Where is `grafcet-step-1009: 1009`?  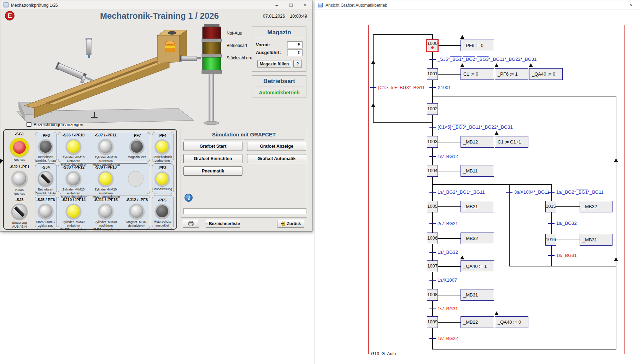
grafcet-step-1009: 1009 is located at coordinates (433, 322).